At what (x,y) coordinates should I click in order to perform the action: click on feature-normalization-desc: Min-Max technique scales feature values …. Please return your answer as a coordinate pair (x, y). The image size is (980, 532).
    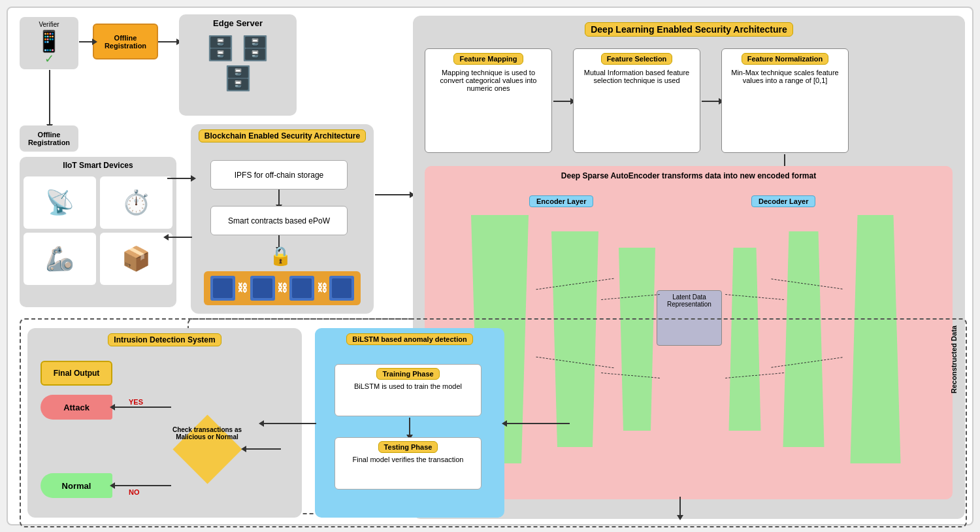
    Looking at the image, I should click on (785, 76).